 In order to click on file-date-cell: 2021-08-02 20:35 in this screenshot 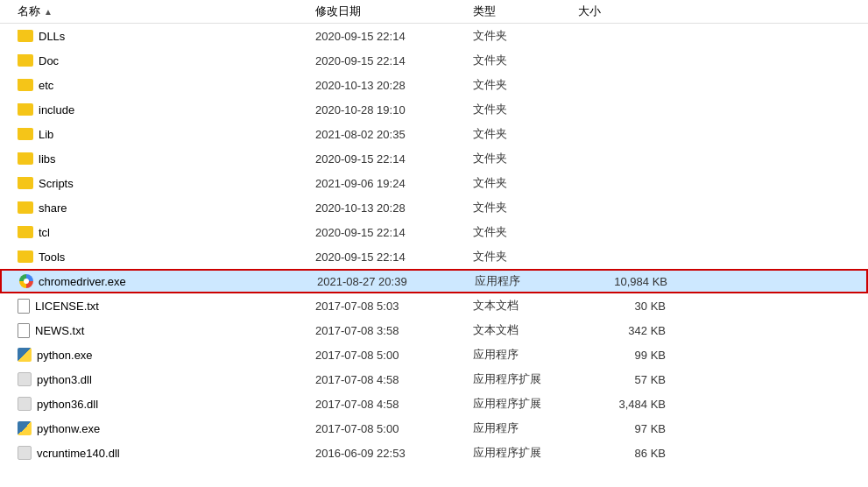, I will do `click(394, 135)`.